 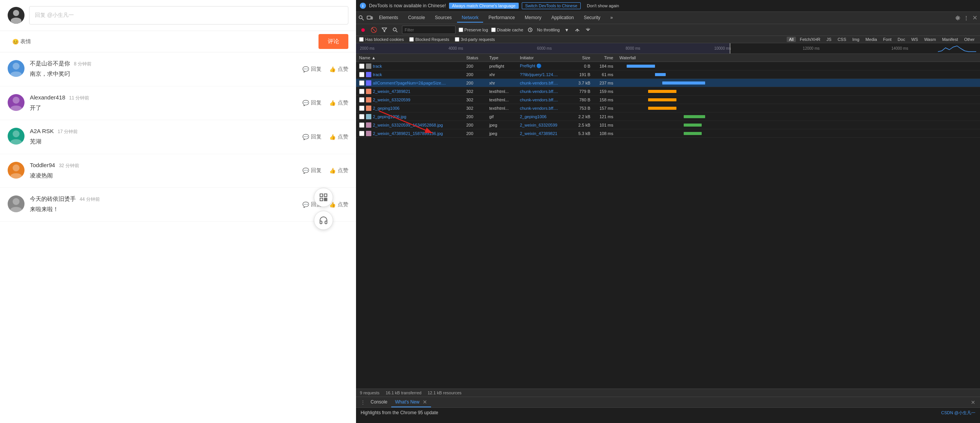 What do you see at coordinates (443, 18) in the screenshot?
I see `tab-sources: Sources` at bounding box center [443, 18].